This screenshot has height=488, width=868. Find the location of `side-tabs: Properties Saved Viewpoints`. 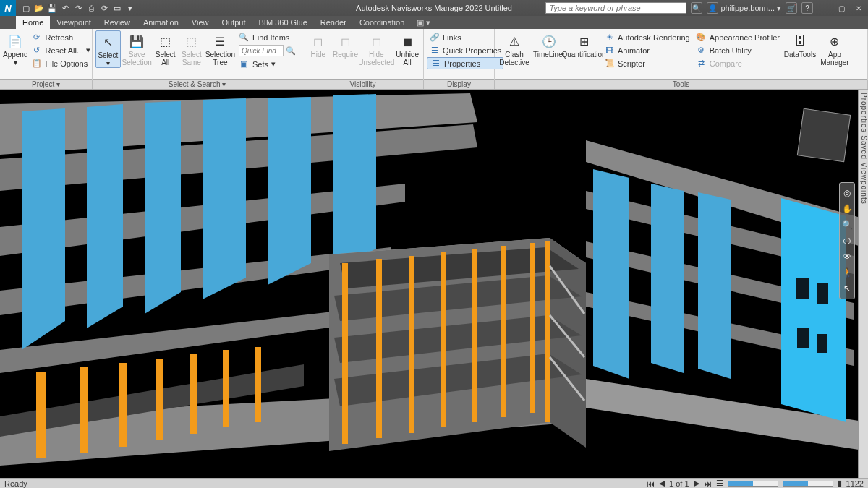

side-tabs: Properties Saved Viewpoints is located at coordinates (863, 283).